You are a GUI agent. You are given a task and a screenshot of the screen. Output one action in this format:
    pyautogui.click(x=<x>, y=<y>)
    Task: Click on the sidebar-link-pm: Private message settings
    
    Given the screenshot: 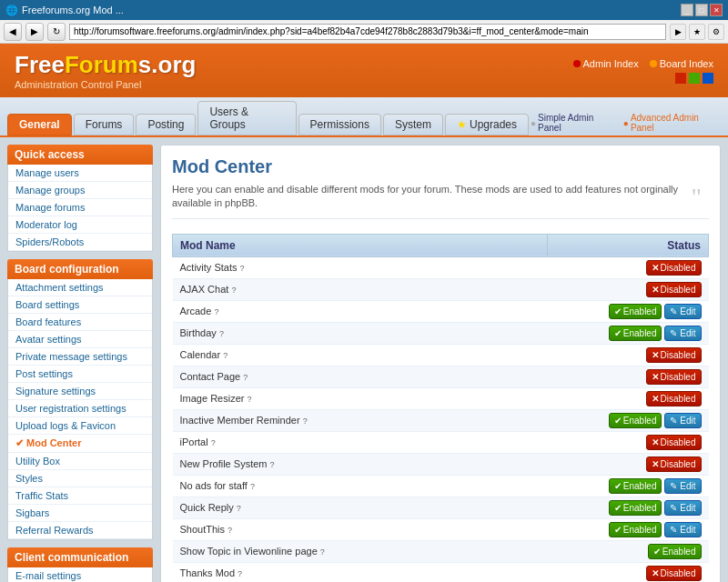 What is the action you would take?
    pyautogui.click(x=80, y=356)
    